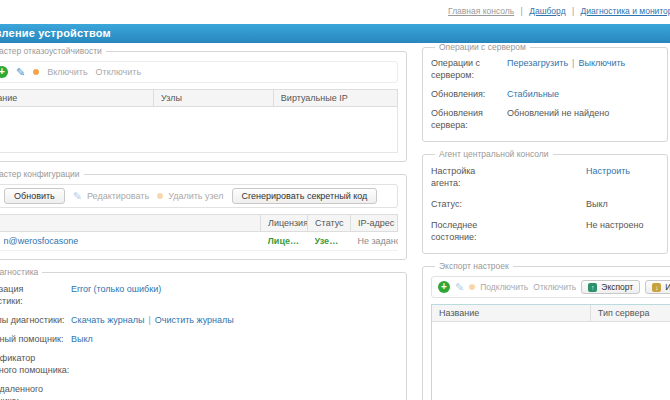  Describe the element at coordinates (77, 98) in the screenshot. I see `column-header-name: Название` at that location.